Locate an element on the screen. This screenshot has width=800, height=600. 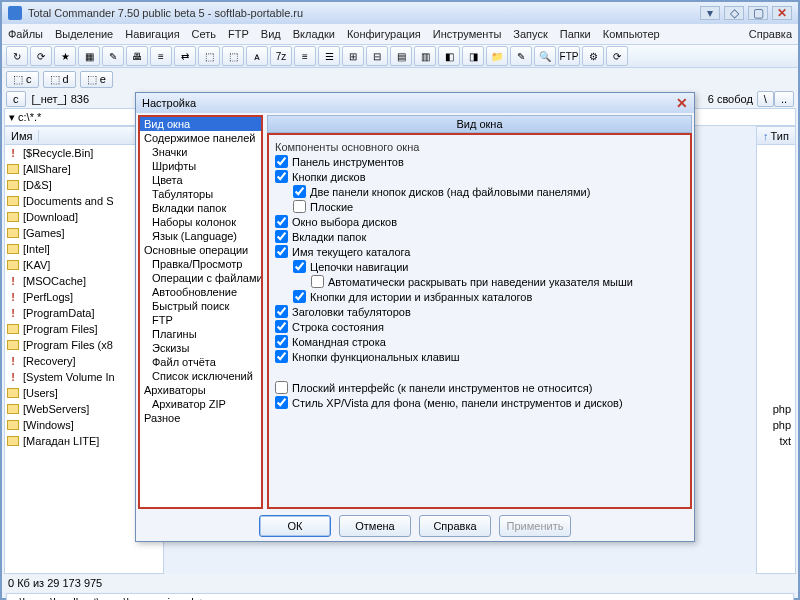
toolbar-button: ↻ is located at coordinates (17, 56).